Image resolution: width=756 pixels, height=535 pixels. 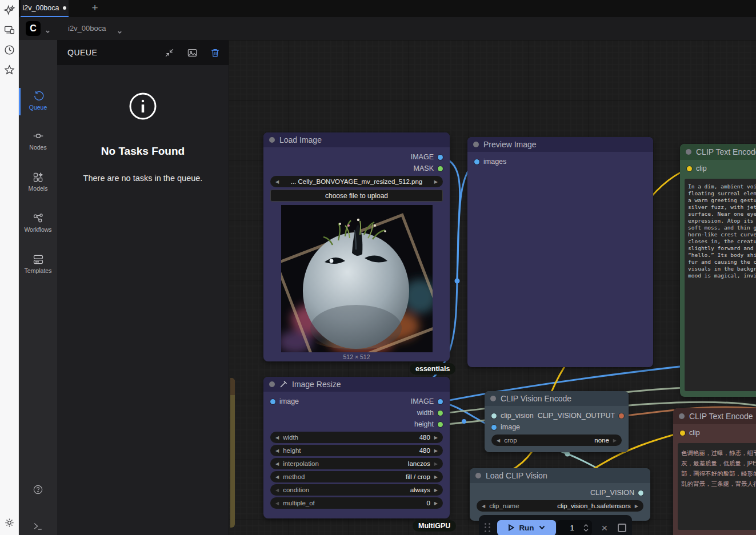 I want to click on output-slot-clip-vision-output, so click(x=622, y=416).